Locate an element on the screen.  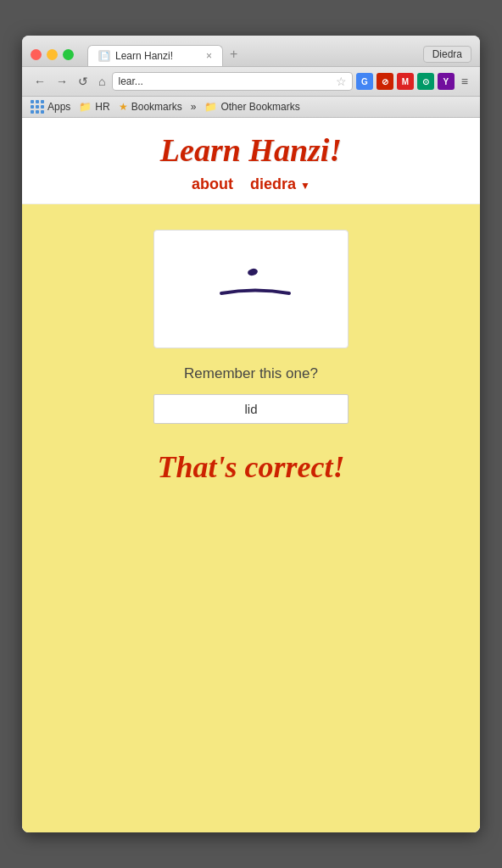
bookmarks-more: » is located at coordinates (193, 107).